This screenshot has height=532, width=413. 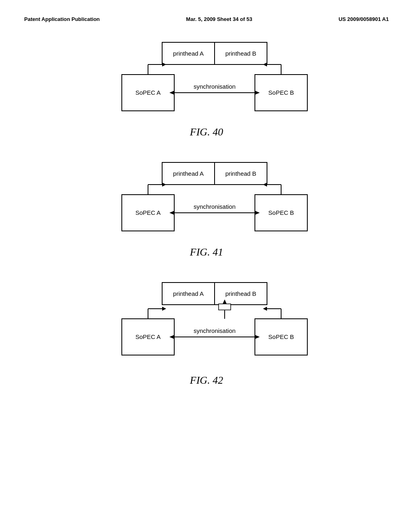 What do you see at coordinates (206, 199) in the screenshot?
I see `diagram-41: printhead A printhead B SoPEC A SoPEC B …` at bounding box center [206, 199].